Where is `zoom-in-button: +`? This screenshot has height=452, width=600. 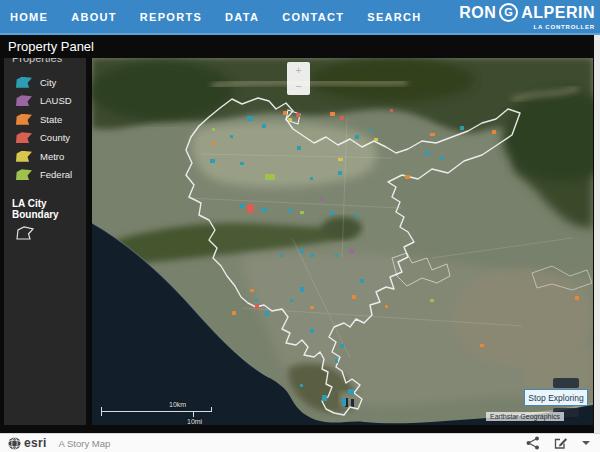 zoom-in-button: + is located at coordinates (298, 70).